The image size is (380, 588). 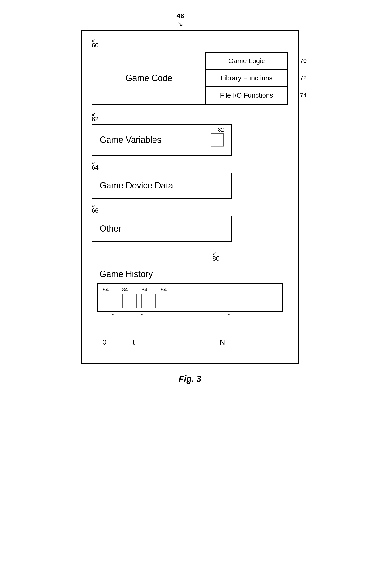 What do you see at coordinates (216, 259) in the screenshot?
I see `num-80: ↙ 80` at bounding box center [216, 259].